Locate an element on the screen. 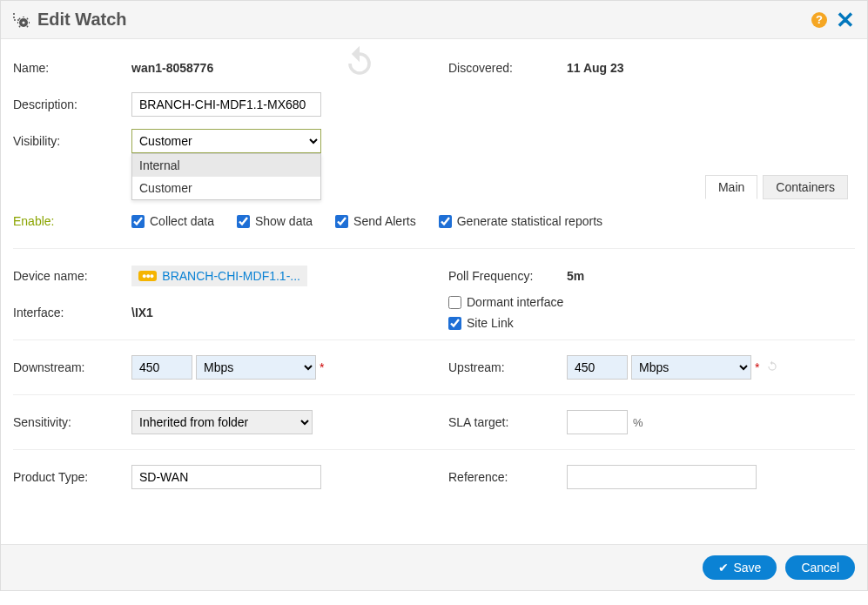  visibility-select: Customer is located at coordinates (226, 141).